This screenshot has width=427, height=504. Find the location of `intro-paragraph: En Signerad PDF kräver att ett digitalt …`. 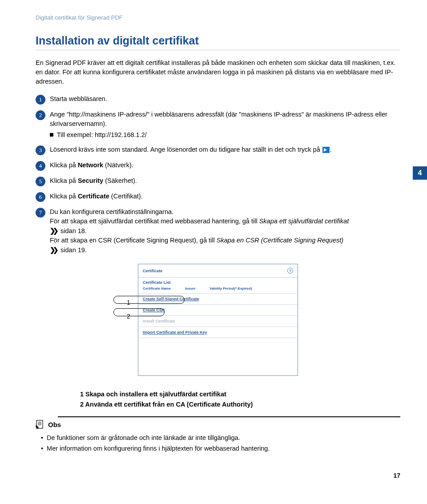

intro-paragraph: En Signerad PDF kräver att ett digitalt … is located at coordinates (218, 72).